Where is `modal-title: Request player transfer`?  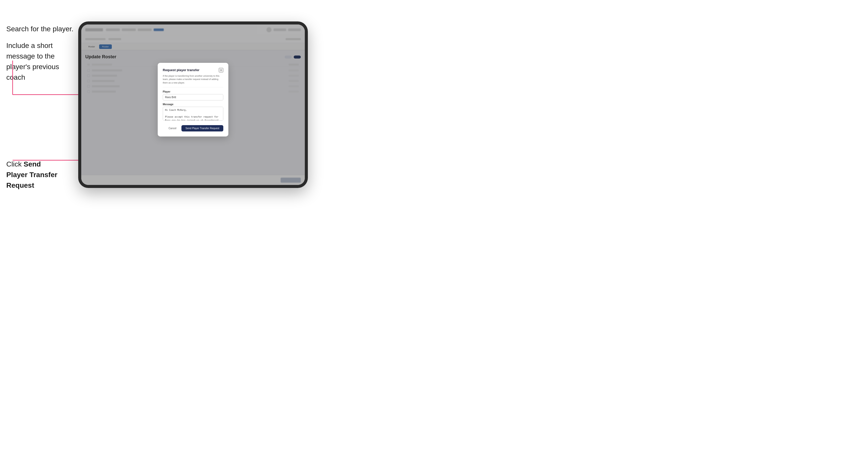 modal-title: Request player transfer is located at coordinates (181, 70).